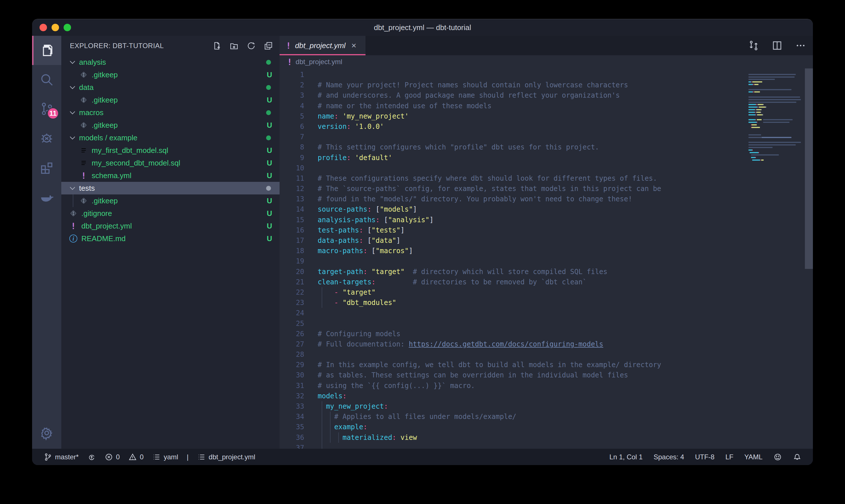 The width and height of the screenshot is (845, 504). What do you see at coordinates (776, 117) in the screenshot?
I see `minimap` at bounding box center [776, 117].